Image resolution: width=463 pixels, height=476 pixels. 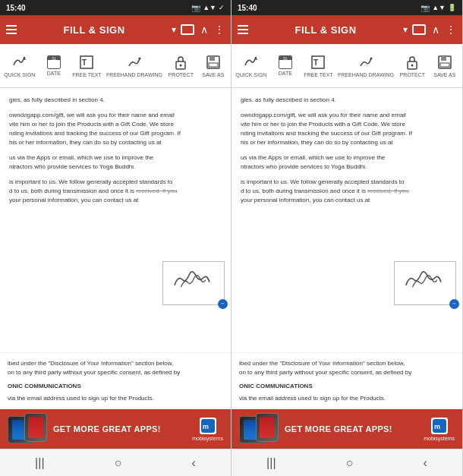 What do you see at coordinates (115, 129) in the screenshot?
I see `para-2-left: owndogapp.com/gift, we will ask you for …` at bounding box center [115, 129].